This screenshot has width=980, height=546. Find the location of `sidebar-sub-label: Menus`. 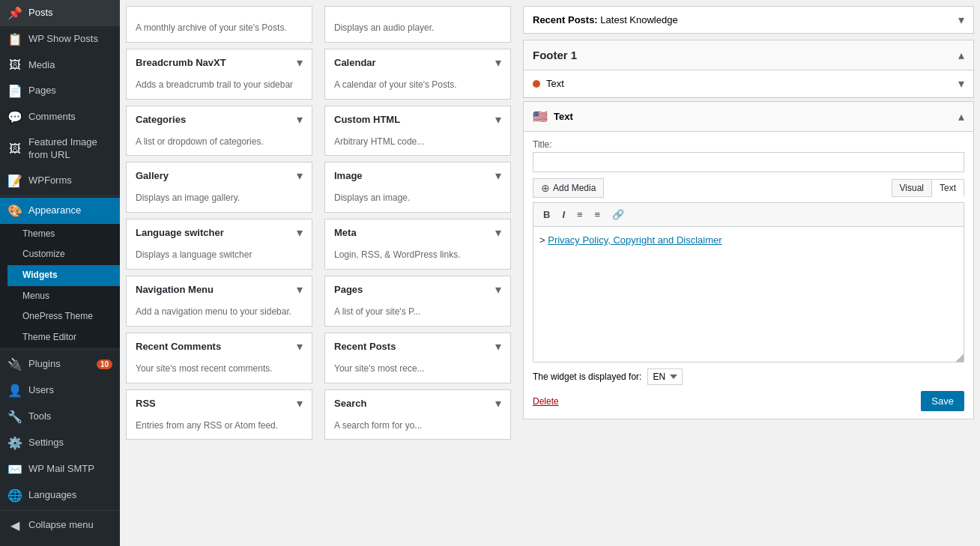

sidebar-sub-label: Menus is located at coordinates (67, 297).